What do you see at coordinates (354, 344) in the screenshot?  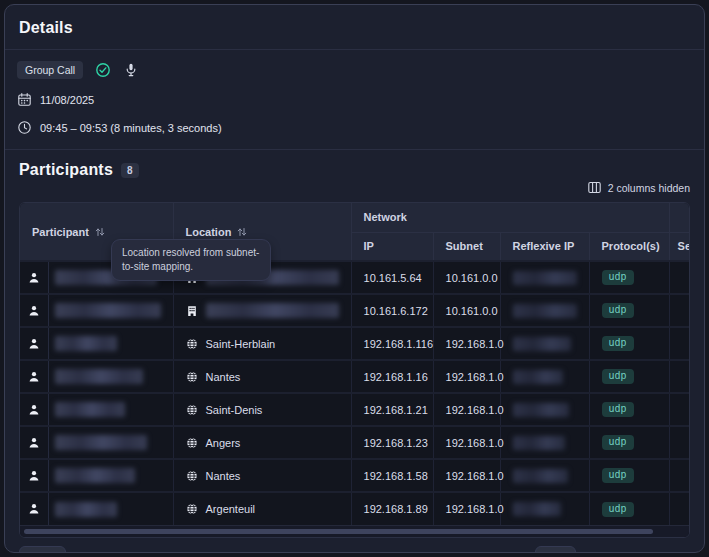 I see `table-row: Saint-Herblain 192.168.1.116 192.168.1.0…` at bounding box center [354, 344].